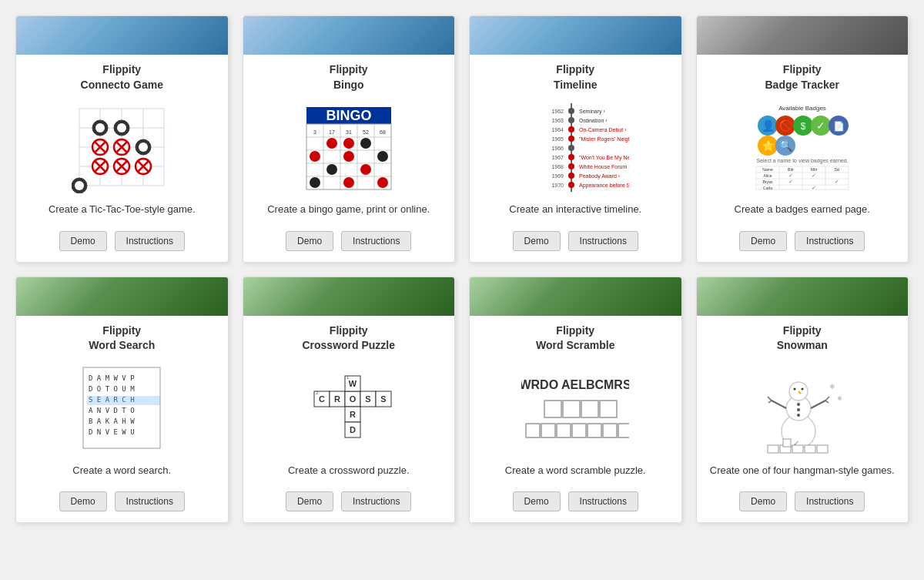 The width and height of the screenshot is (924, 580). What do you see at coordinates (558, 139) in the screenshot?
I see `svg-text: 1965` at bounding box center [558, 139].